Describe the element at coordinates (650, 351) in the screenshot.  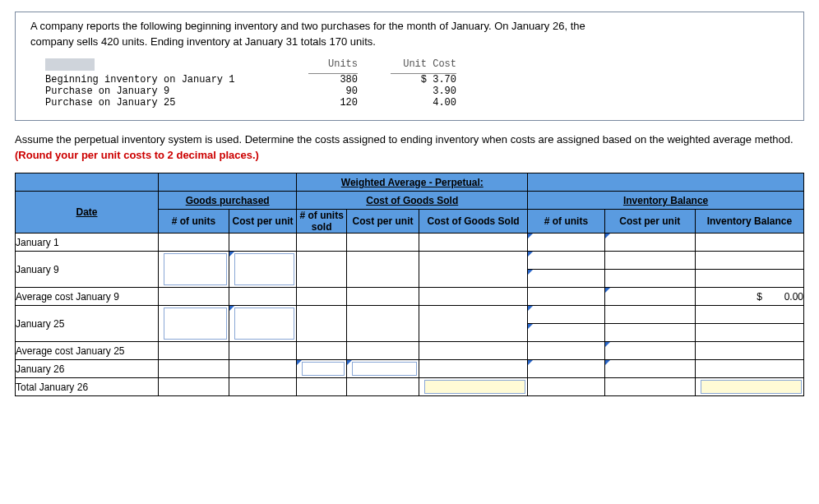
I see `cell-avg25-inv-cpu` at that location.